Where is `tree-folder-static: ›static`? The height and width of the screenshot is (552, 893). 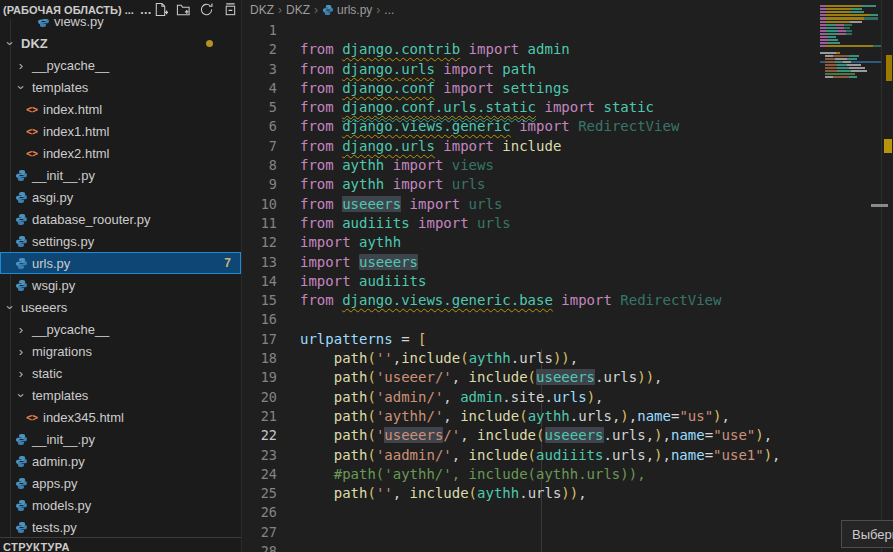 tree-folder-static: ›static is located at coordinates (120, 373).